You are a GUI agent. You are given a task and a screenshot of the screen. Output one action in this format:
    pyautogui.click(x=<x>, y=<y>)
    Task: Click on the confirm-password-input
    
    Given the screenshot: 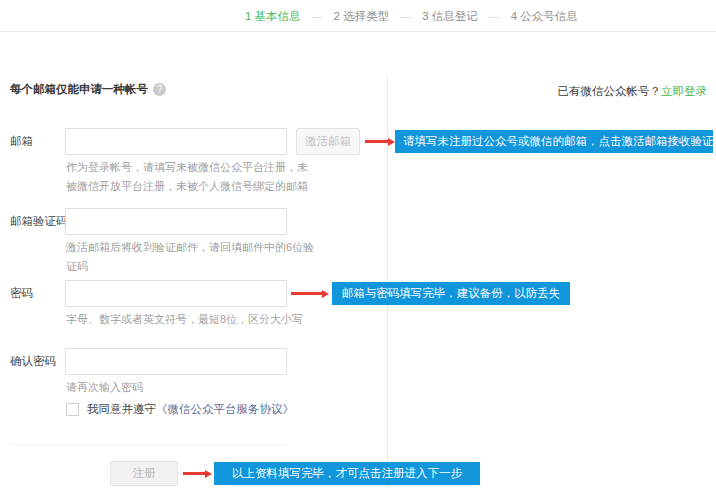 What is the action you would take?
    pyautogui.click(x=176, y=362)
    